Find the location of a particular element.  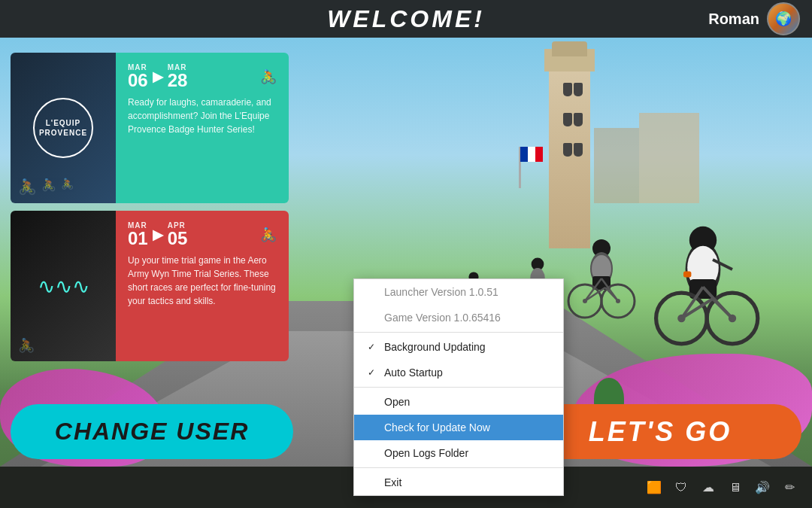

context-menu: Launcher Version 1.0.51 Game Version 1.0… is located at coordinates (459, 387).